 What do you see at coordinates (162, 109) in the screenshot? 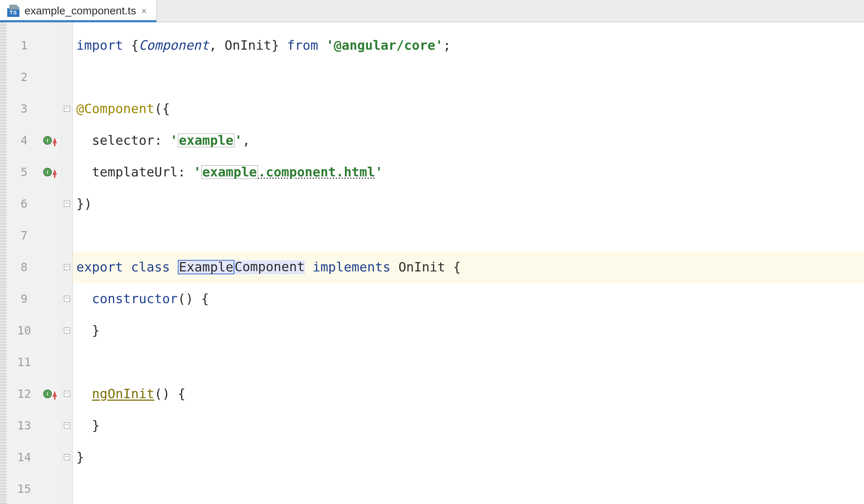
I see `code-token: ({` at bounding box center [162, 109].